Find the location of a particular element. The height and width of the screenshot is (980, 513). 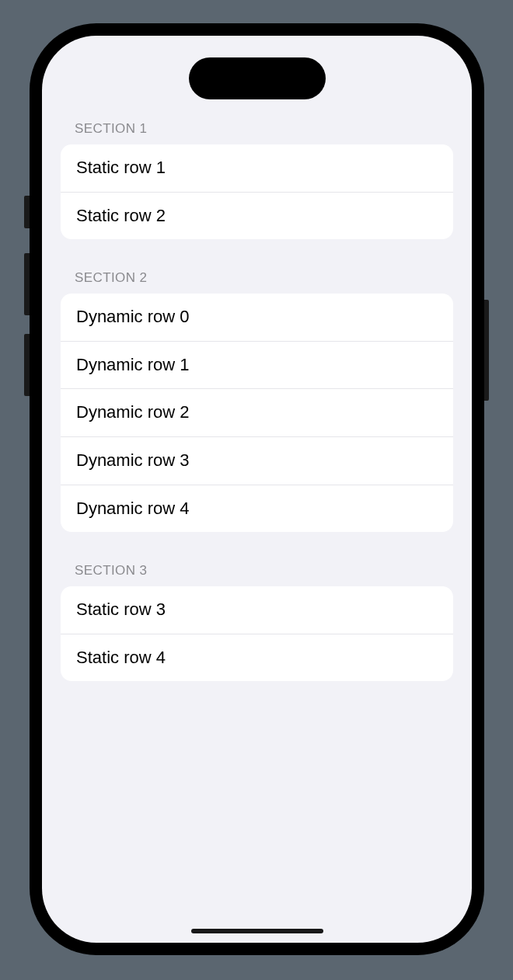

dynamic-island is located at coordinates (257, 78).